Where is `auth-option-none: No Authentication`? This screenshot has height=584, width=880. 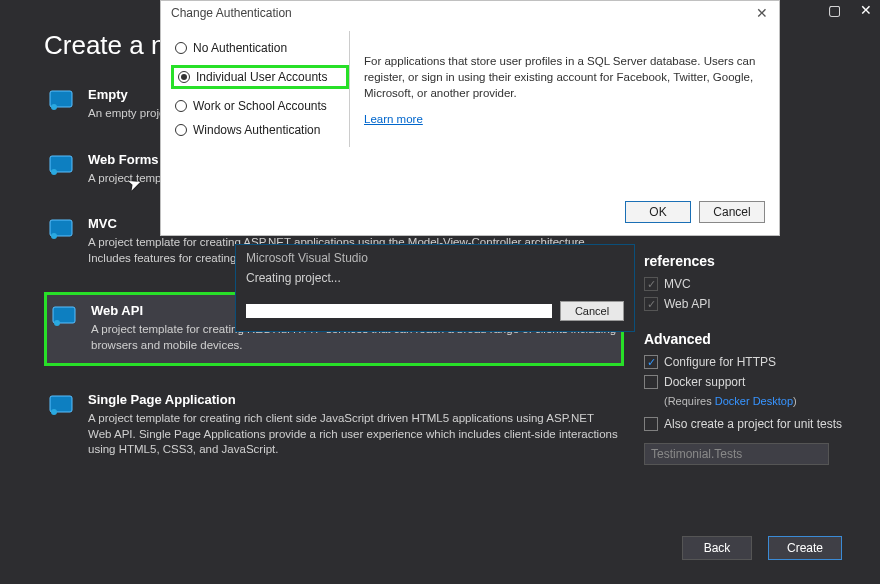
auth-option-none: No Authentication is located at coordinates (260, 48).